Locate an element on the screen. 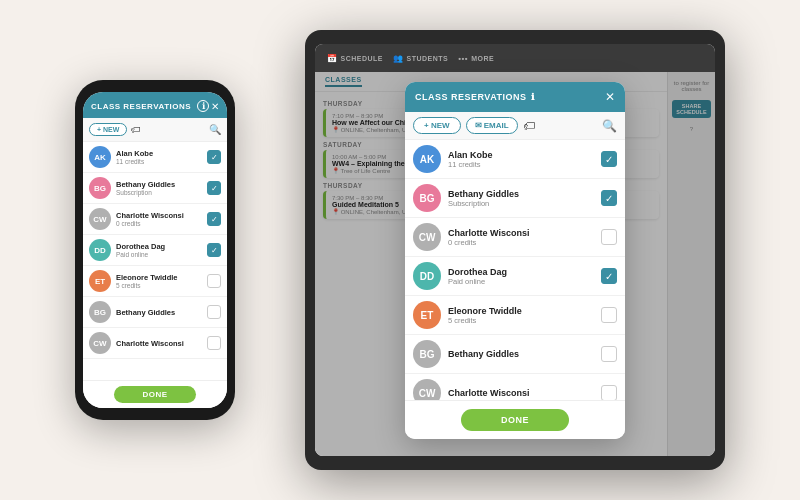  phone-person-row: CW Charlotte Wisconsi is located at coordinates (155, 344).